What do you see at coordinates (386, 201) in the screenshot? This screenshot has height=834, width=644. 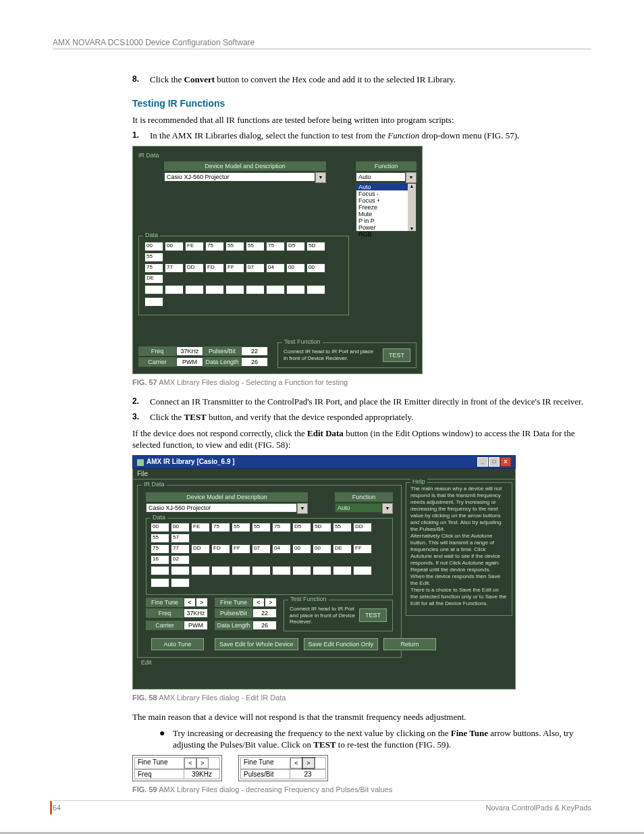 I see `function-option: Focus +` at bounding box center [386, 201].